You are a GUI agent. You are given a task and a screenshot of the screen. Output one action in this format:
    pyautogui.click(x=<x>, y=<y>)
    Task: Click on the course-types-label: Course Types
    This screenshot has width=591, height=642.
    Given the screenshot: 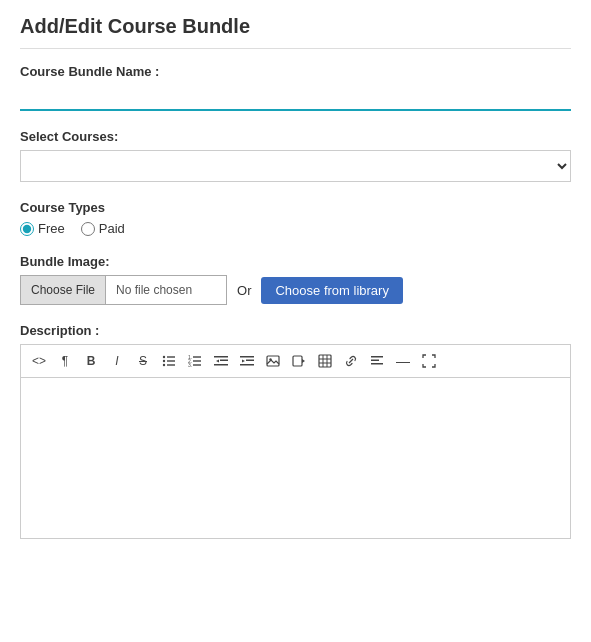 What is the action you would take?
    pyautogui.click(x=296, y=208)
    